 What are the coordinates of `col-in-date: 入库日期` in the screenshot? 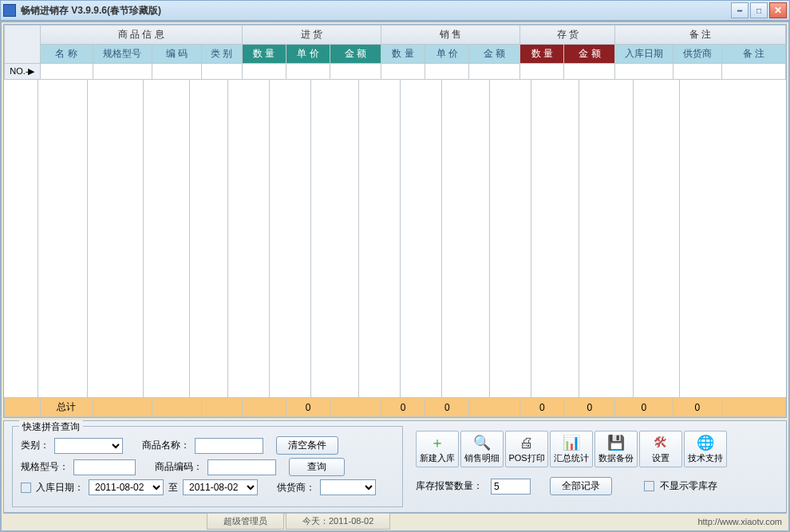 It's located at (644, 54).